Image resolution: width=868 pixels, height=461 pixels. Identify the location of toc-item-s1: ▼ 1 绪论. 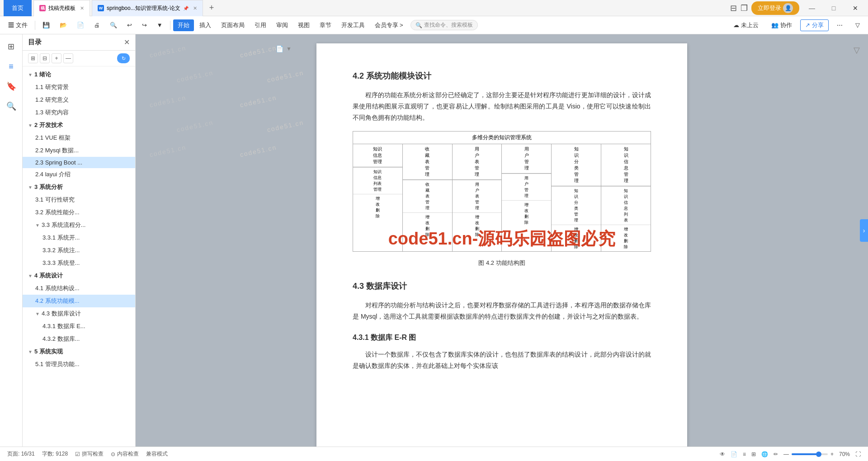
(79, 75).